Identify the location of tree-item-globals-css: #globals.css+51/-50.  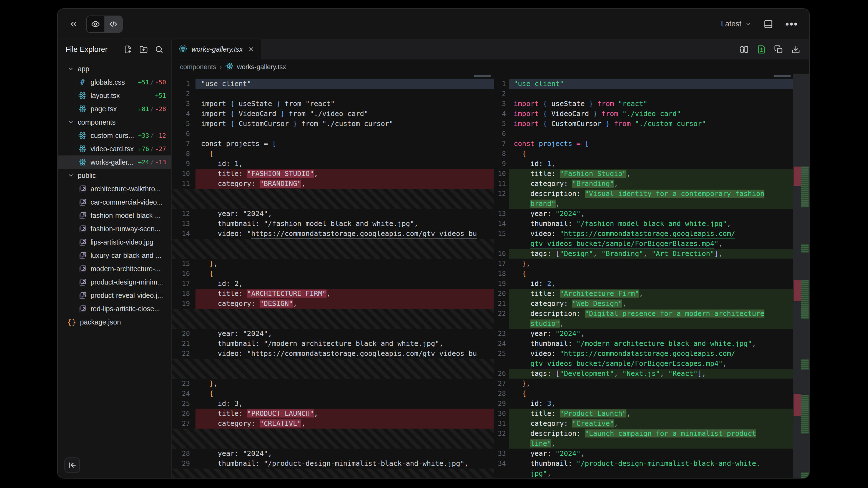
(115, 82).